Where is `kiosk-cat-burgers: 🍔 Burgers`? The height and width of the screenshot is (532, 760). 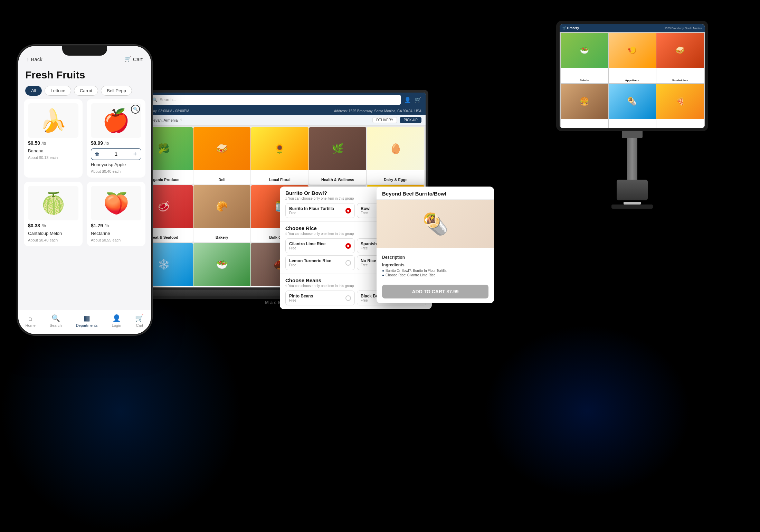
kiosk-cat-burgers: 🍔 Burgers is located at coordinates (585, 106).